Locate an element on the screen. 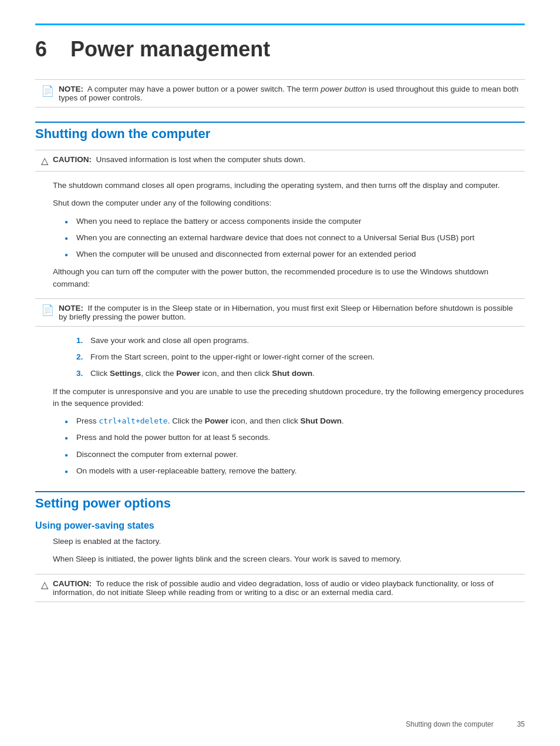 The height and width of the screenshot is (746, 560). shutdown-steps: 1. Save your work and close all open pro… is located at coordinates (301, 357).